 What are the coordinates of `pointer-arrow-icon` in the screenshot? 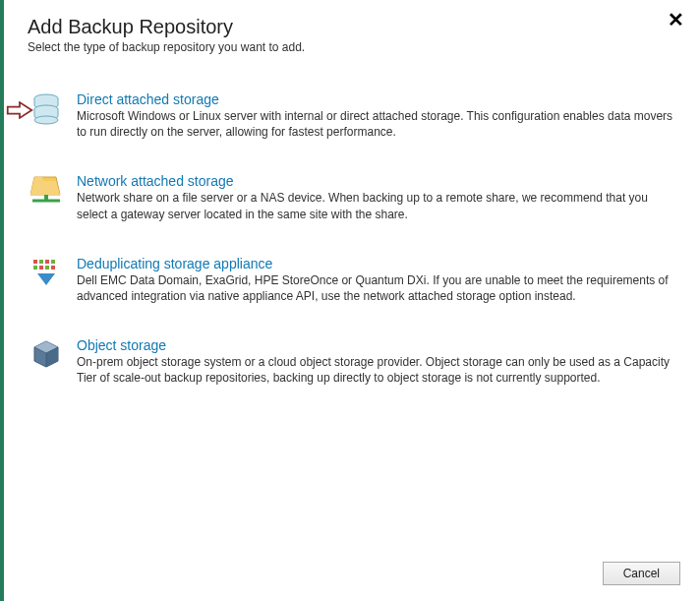 It's located at (20, 110).